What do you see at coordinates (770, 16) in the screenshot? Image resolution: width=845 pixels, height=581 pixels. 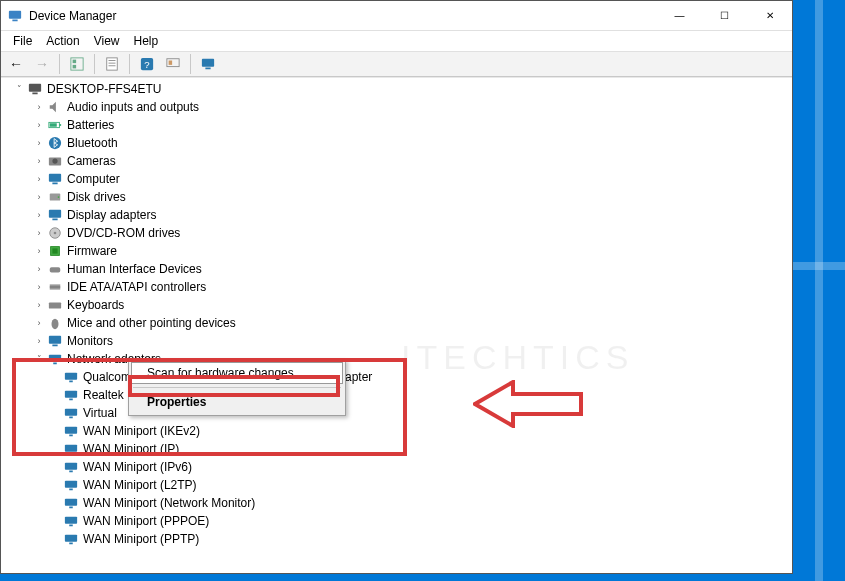 I see `close-button: ✕` at bounding box center [770, 16].